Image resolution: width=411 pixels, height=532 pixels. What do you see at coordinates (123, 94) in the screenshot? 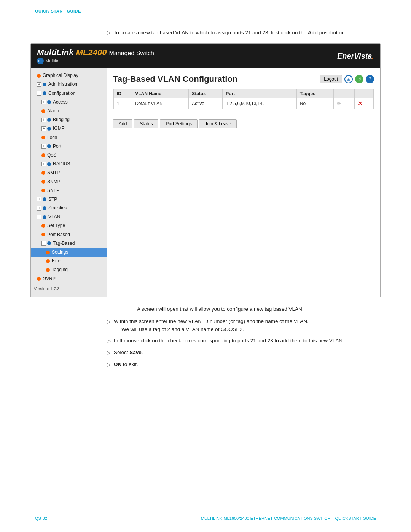
I see `col-id: ID` at bounding box center [123, 94].